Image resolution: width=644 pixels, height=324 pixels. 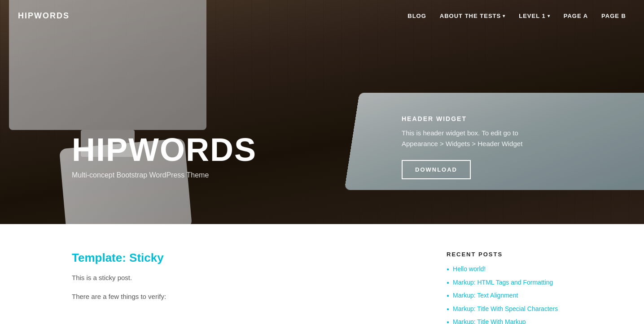 What do you see at coordinates (469, 269) in the screenshot?
I see `recent-post-link-1: Hello world!` at bounding box center [469, 269].